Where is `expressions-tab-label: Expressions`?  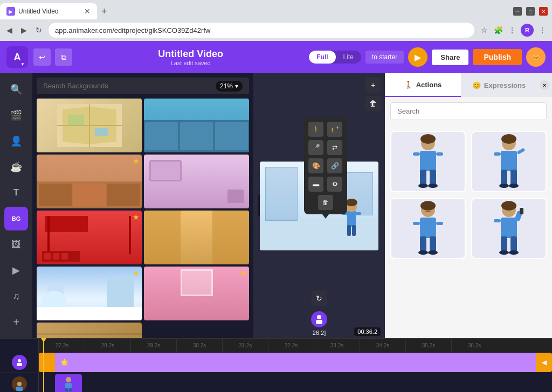 expressions-tab-label: Expressions is located at coordinates (505, 85).